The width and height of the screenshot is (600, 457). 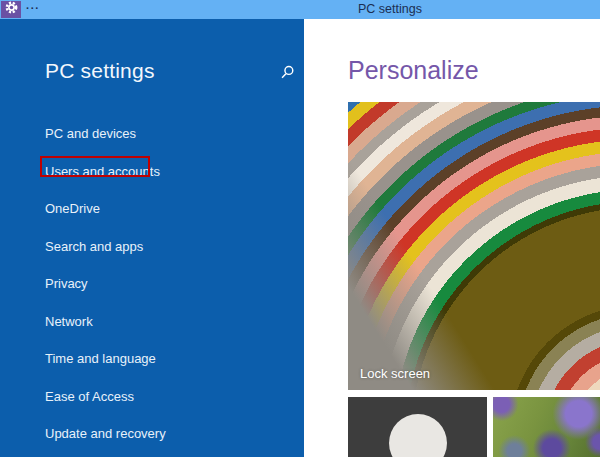 I want to click on window-title: PC settings, so click(x=390, y=9).